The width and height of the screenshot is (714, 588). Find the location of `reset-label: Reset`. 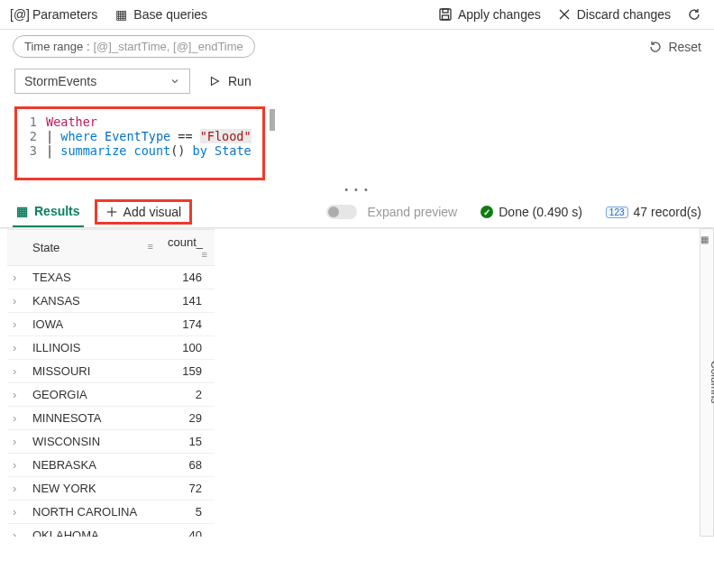

reset-label: Reset is located at coordinates (685, 47).